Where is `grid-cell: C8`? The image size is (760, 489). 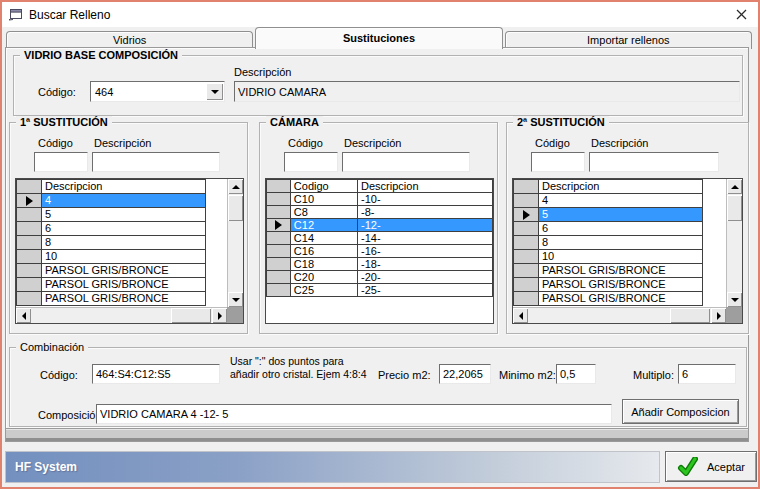
grid-cell: C8 is located at coordinates (324, 212).